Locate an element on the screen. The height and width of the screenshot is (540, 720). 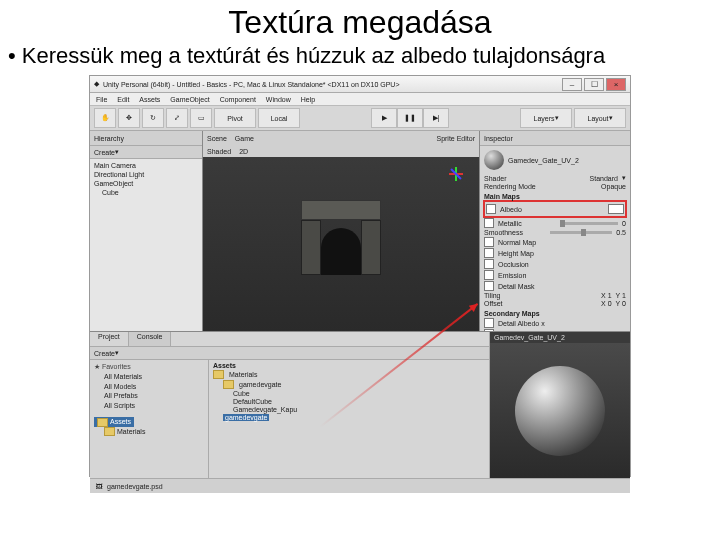
asset-item: Cube is located at coordinates (242, 394).